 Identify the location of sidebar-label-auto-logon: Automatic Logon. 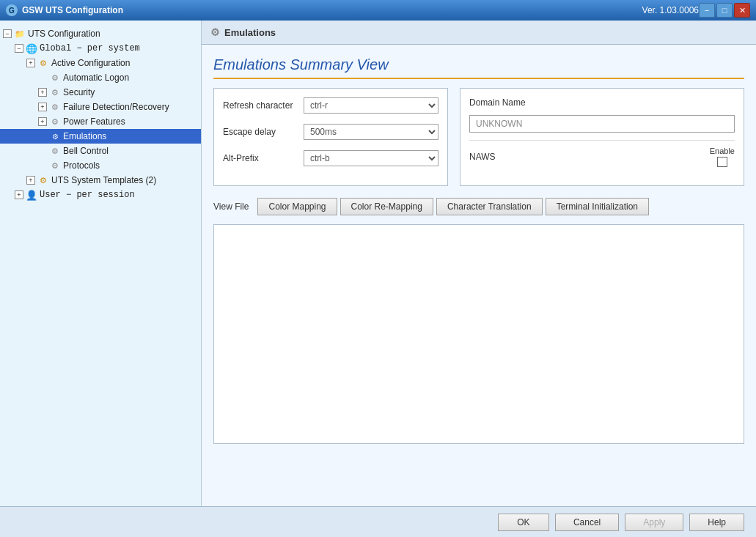
(96, 78).